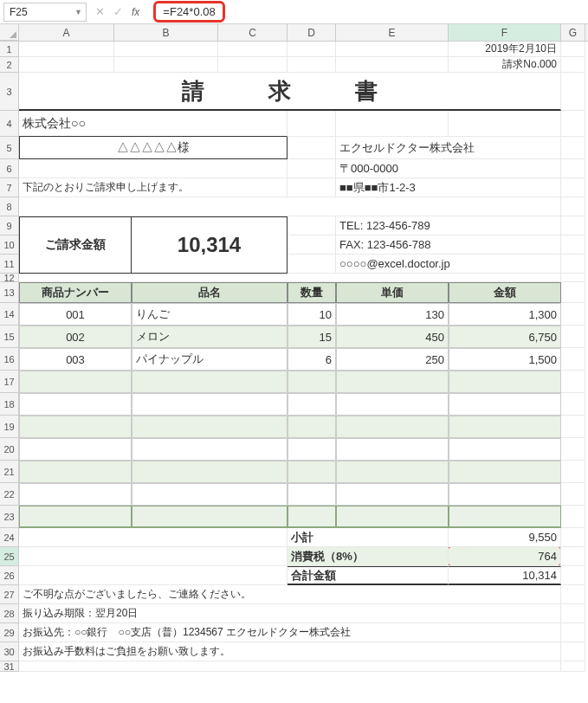 The width and height of the screenshot is (588, 703). I want to click on row-header: 10, so click(10, 245).